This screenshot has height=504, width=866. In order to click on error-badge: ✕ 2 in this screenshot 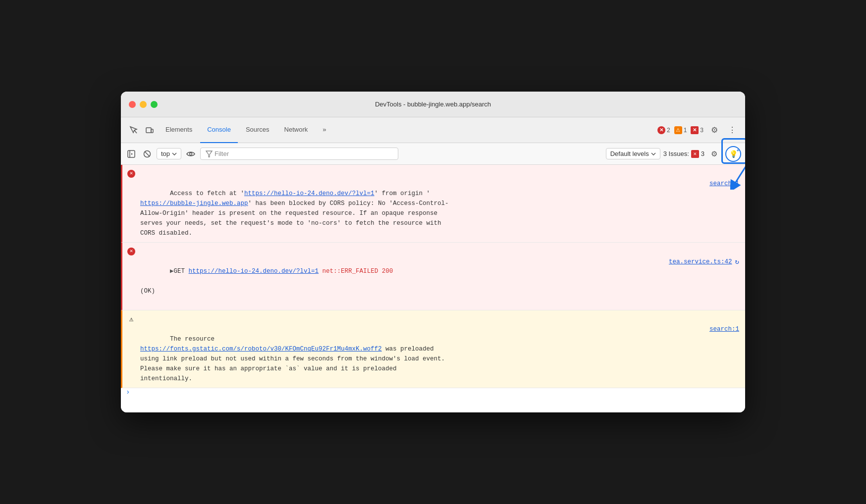, I will do `click(664, 130)`.